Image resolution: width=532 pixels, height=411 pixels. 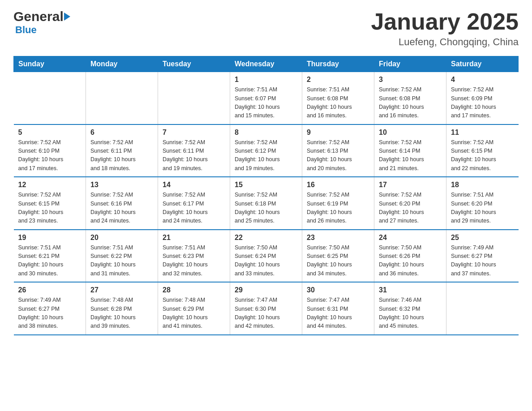 I want to click on calendar-cell: 14Sunrise: 7:52 AM Sunset: 6:17 PM Dayli…, so click(x=194, y=203).